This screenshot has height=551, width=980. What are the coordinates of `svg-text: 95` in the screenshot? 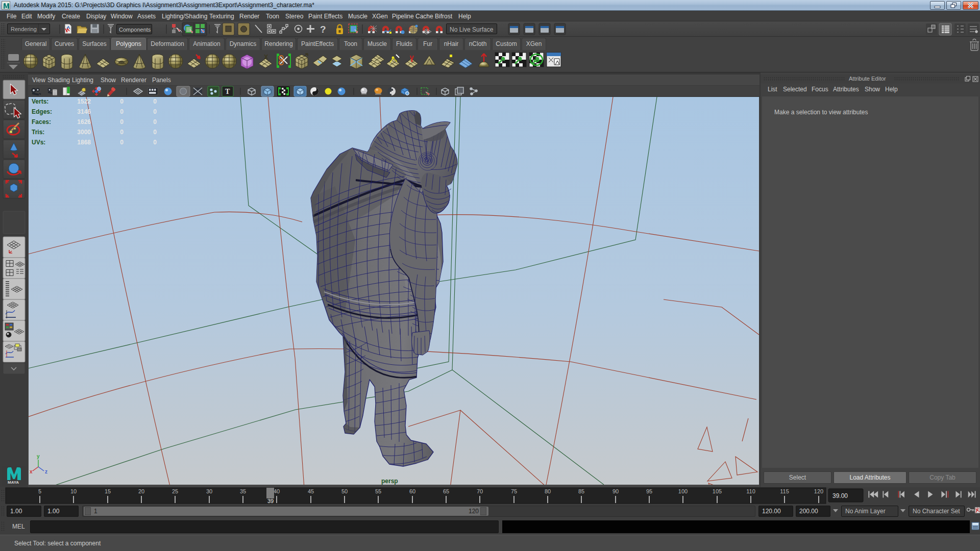 It's located at (649, 491).